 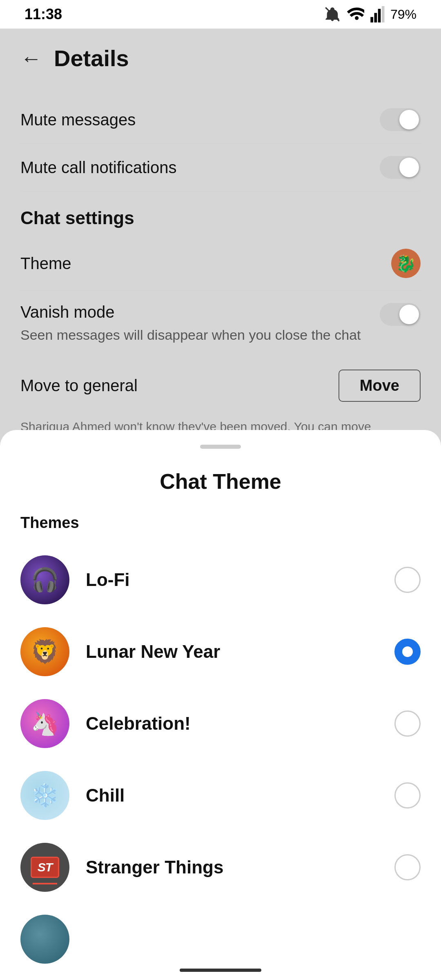 What do you see at coordinates (79, 385) in the screenshot?
I see `move-to-general-label: Move to general` at bounding box center [79, 385].